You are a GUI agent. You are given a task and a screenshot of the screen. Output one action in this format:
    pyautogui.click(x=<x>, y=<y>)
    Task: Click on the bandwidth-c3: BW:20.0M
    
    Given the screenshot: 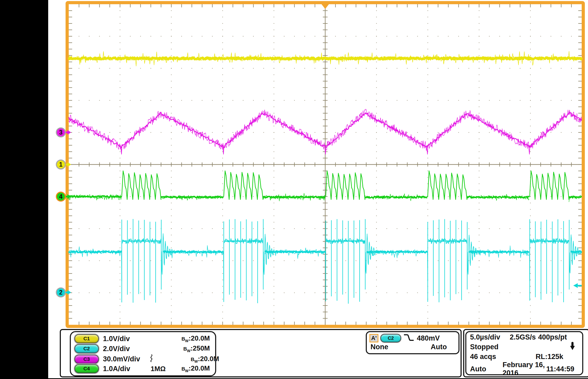 What is the action you would take?
    pyautogui.click(x=198, y=359)
    